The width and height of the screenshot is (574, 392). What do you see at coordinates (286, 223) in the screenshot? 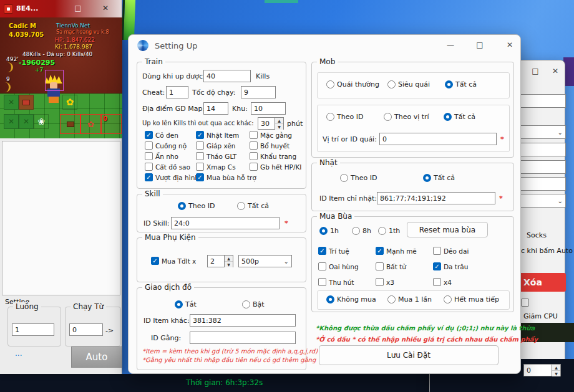
I see `required-mark: *` at bounding box center [286, 223].